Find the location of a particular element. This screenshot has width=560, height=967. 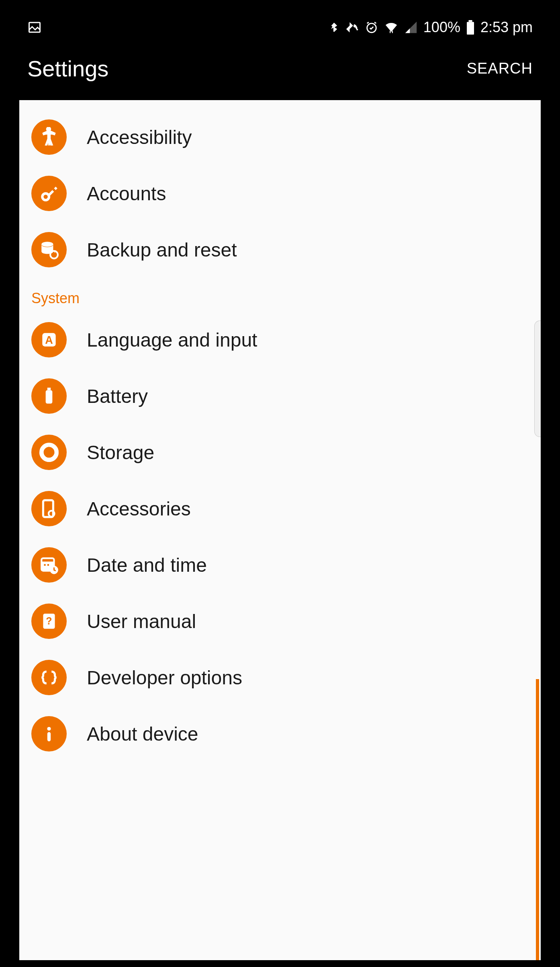

alarm-icon is located at coordinates (372, 27).